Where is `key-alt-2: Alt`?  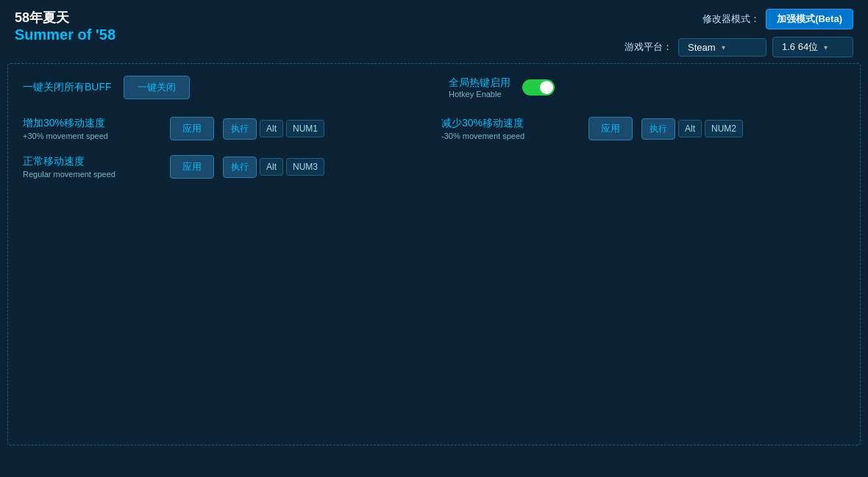
key-alt-2: Alt is located at coordinates (271, 167).